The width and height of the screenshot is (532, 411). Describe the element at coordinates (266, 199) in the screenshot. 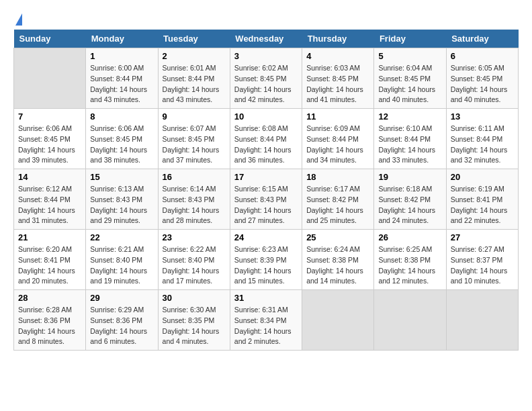

I see `calendar-week-3: 14Sunrise: 6:12 AMSunset: 8:44 PMDayligh…` at that location.